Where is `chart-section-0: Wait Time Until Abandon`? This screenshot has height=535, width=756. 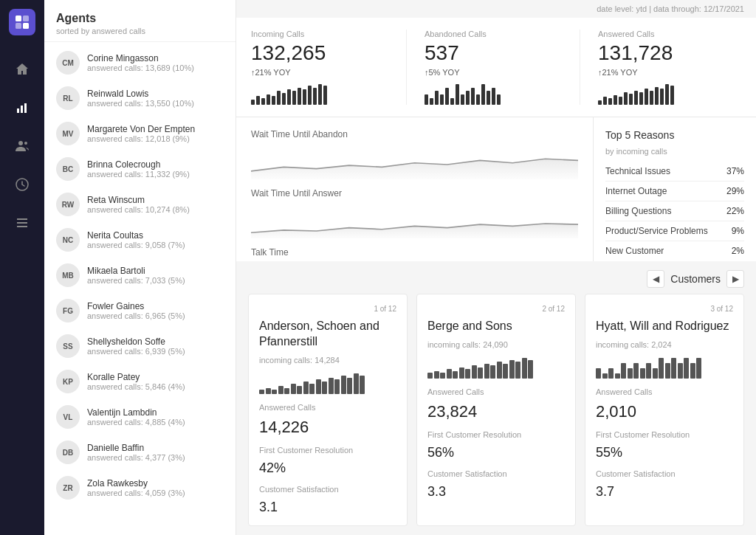
chart-section-0: Wait Time Until Abandon is located at coordinates (415, 154).